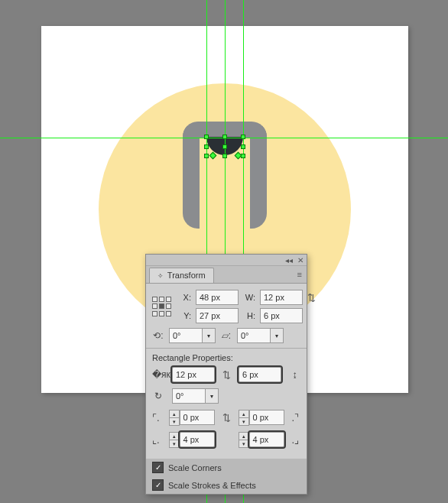 Image resolution: width=448 pixels, height=503 pixels. I want to click on corner-tl-field: ▴▾ 0 px, so click(192, 417).